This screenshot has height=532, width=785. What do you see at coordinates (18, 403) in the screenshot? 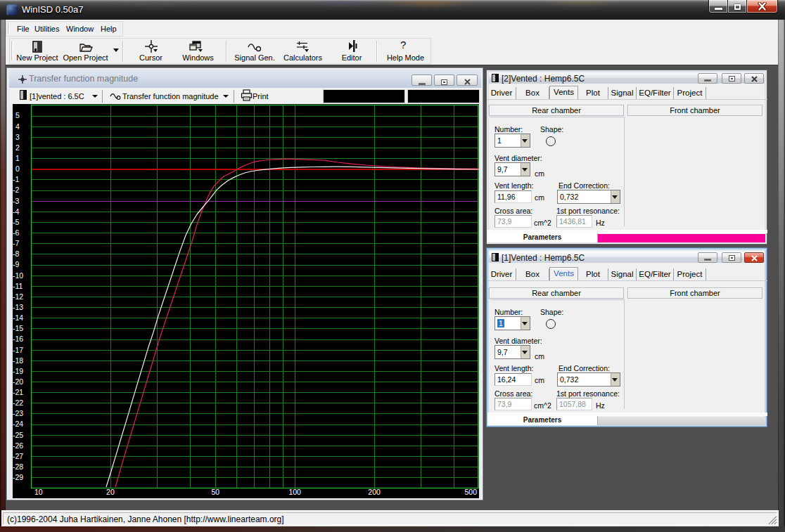
I see `svg-text: -22` at bounding box center [18, 403].